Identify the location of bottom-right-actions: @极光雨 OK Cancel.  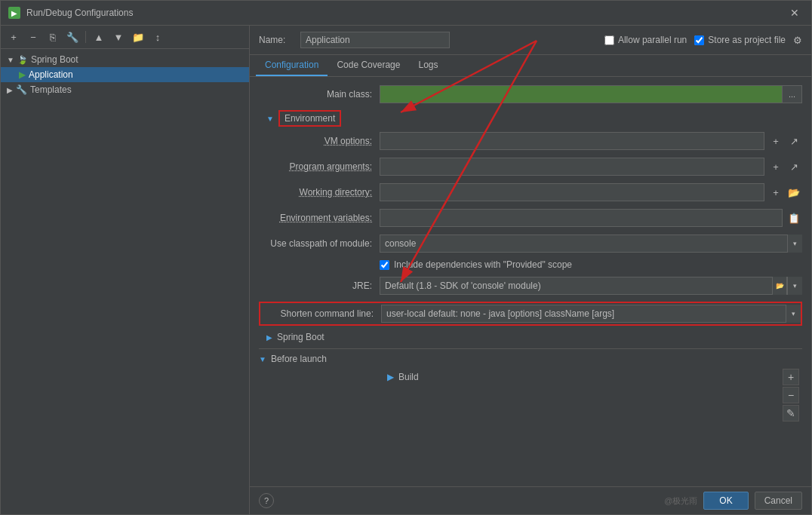
(734, 501).